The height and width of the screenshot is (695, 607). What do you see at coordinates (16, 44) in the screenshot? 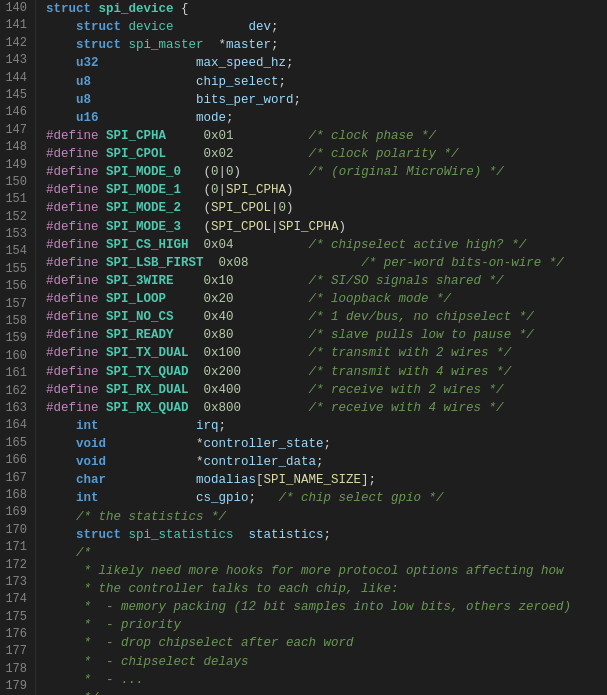
I see `line-number: 142` at bounding box center [16, 44].